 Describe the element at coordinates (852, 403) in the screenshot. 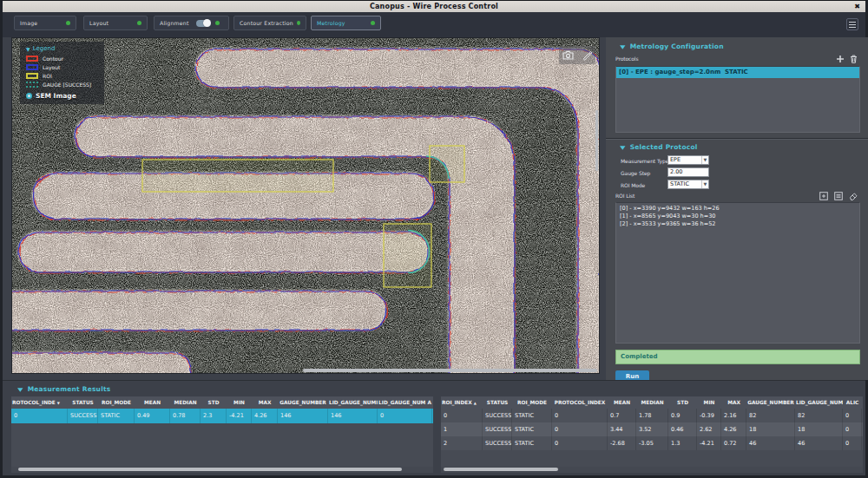

I see `column-header: ALIC` at that location.